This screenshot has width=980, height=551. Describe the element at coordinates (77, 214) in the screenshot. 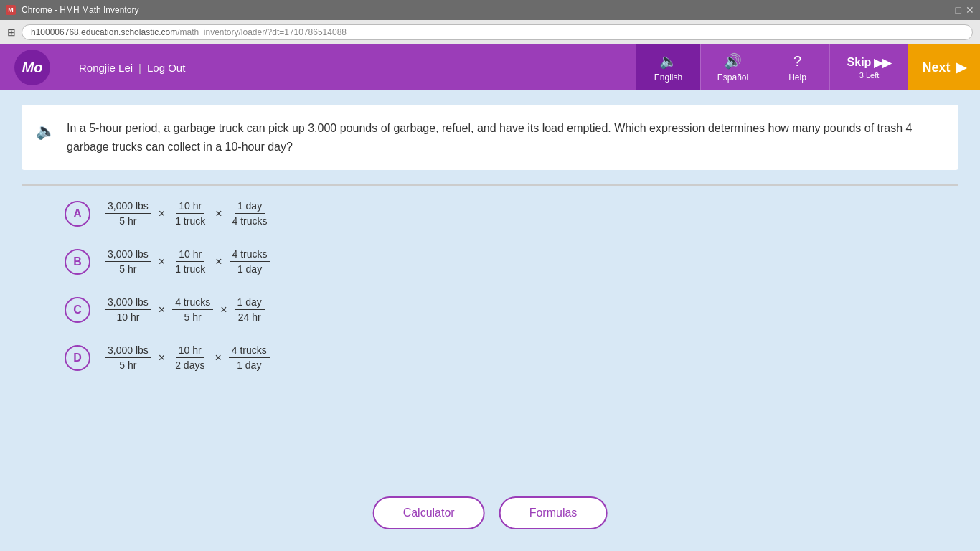

I see `answer-circle-a: A` at that location.